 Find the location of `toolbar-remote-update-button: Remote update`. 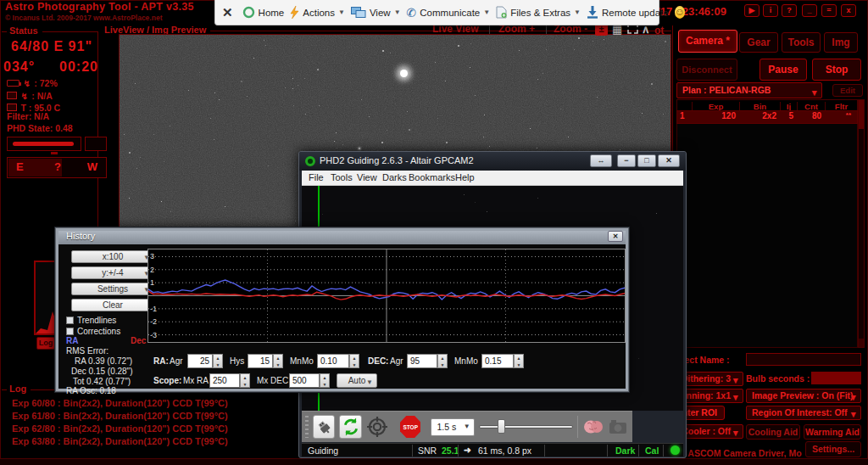

toolbar-remote-update-button: Remote update is located at coordinates (627, 12).